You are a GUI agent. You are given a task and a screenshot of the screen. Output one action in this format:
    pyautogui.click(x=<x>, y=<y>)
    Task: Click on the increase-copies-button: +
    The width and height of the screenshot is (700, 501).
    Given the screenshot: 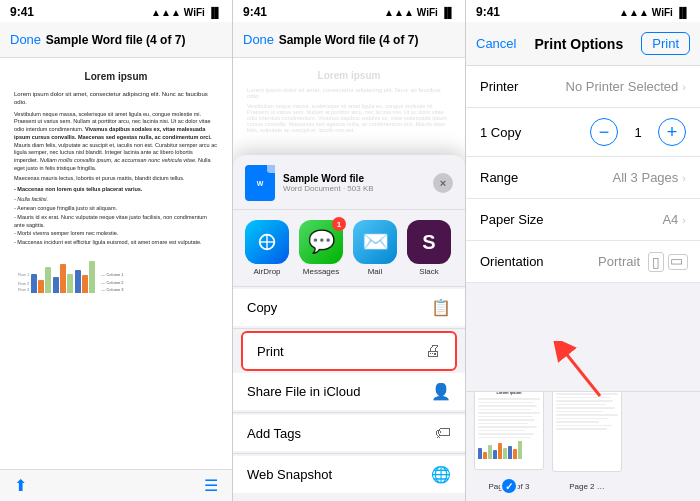 What is the action you would take?
    pyautogui.click(x=672, y=132)
    